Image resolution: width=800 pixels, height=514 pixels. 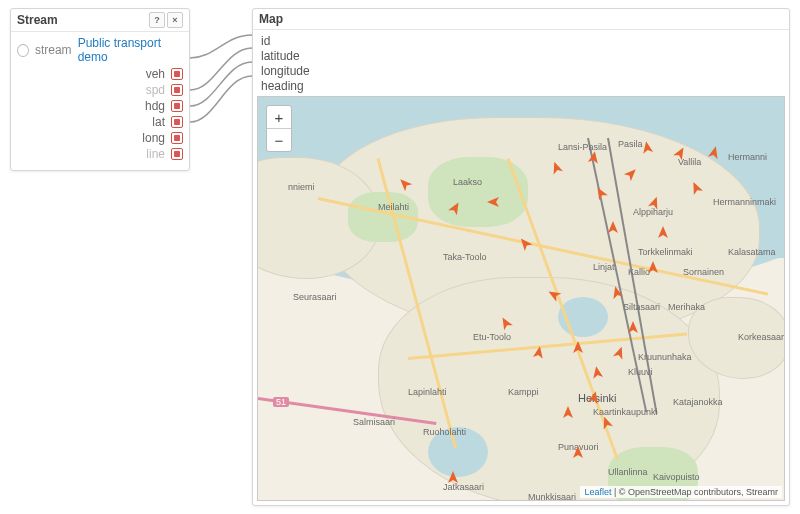 I want to click on output-label: line, so click(x=145, y=154).